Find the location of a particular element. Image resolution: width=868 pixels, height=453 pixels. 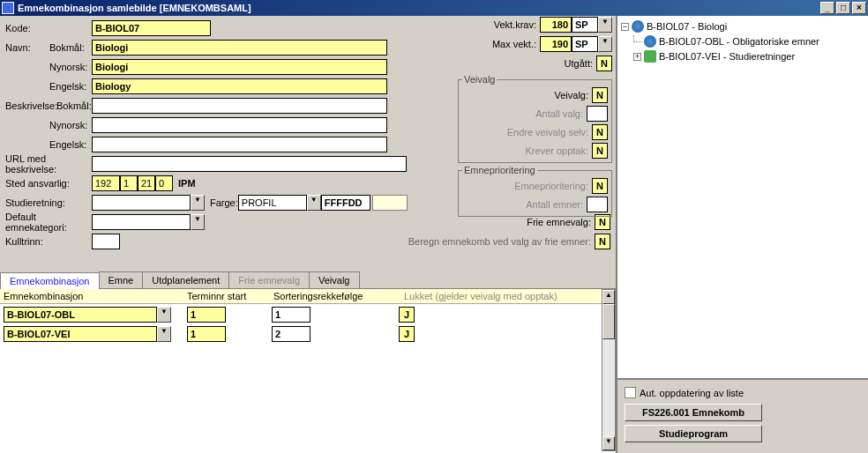

krever-field is located at coordinates (600, 151).